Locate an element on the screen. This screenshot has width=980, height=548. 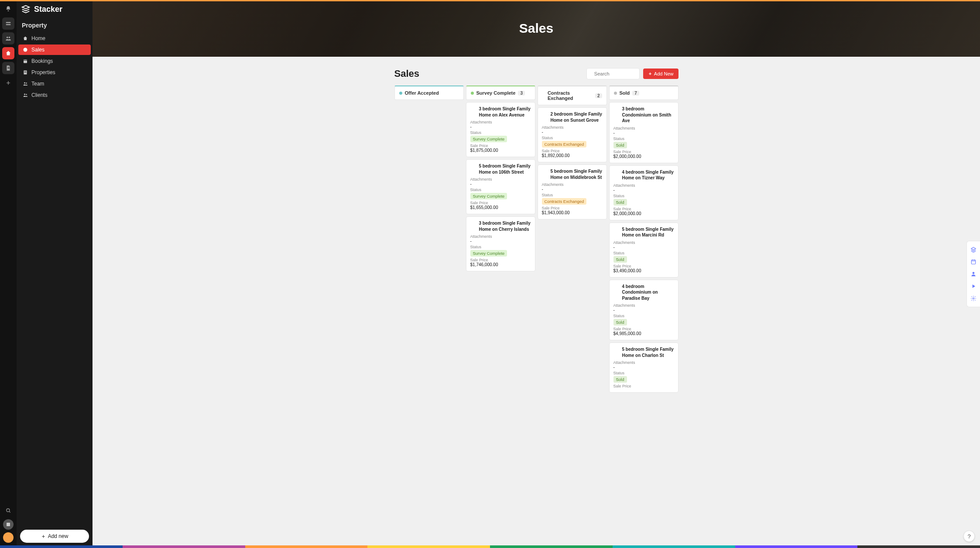
rail-add-icon is located at coordinates (8, 83).